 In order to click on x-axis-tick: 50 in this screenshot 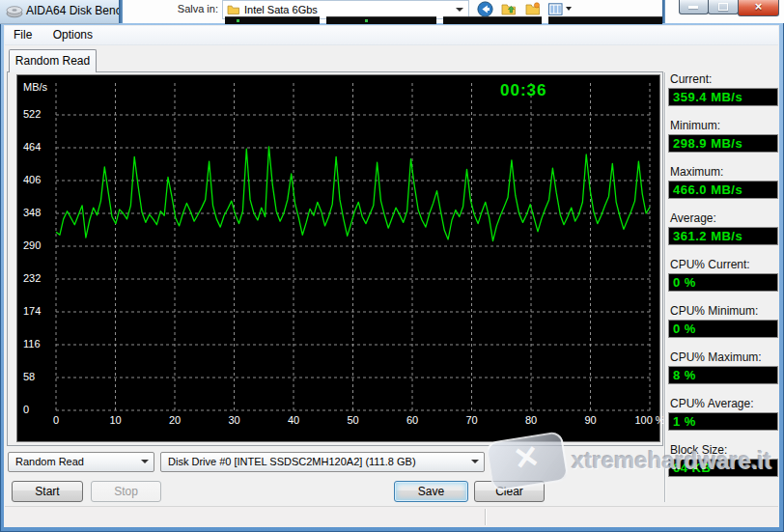, I will do `click(353, 420)`.